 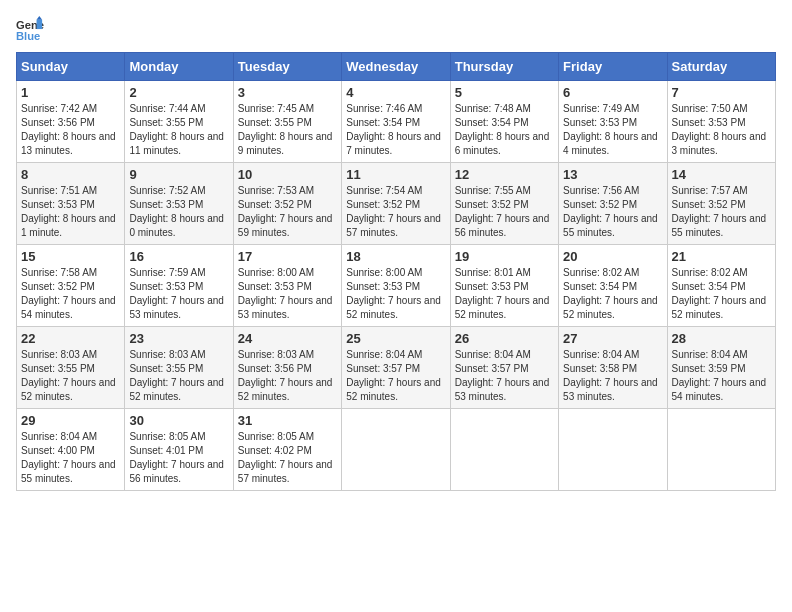 I want to click on calendar-header-monday: Monday, so click(x=179, y=67).